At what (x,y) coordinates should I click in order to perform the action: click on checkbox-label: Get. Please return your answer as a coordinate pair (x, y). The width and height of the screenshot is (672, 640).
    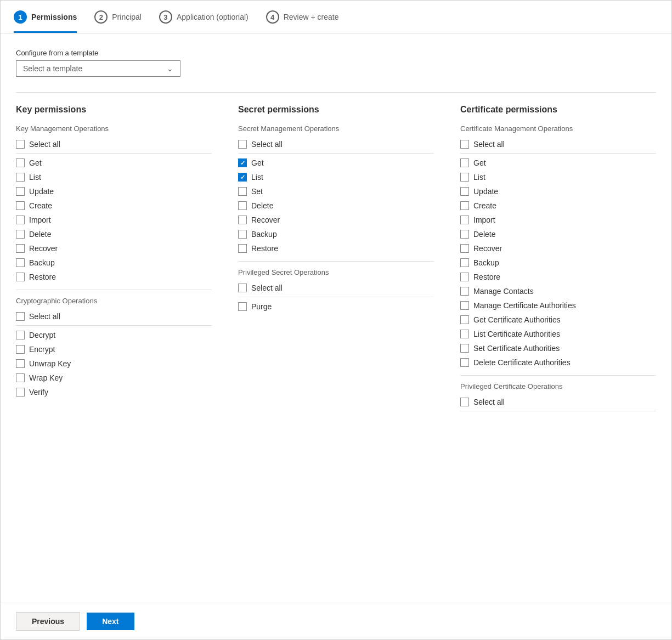
    Looking at the image, I should click on (258, 163).